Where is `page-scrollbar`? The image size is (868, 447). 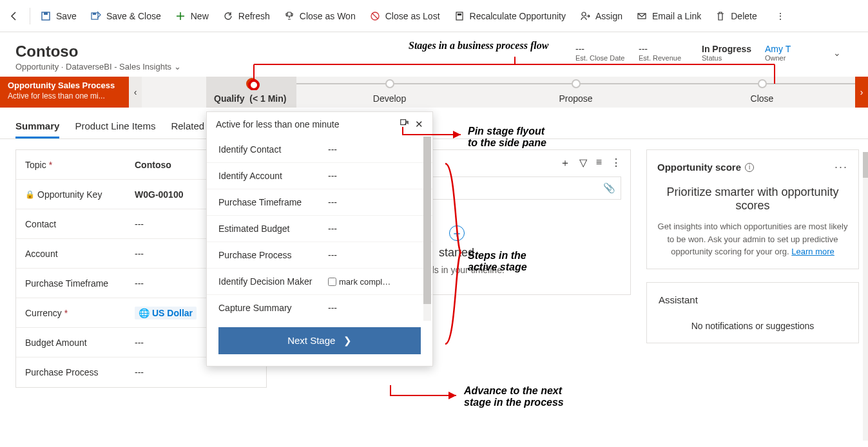
page-scrollbar is located at coordinates (865, 296).